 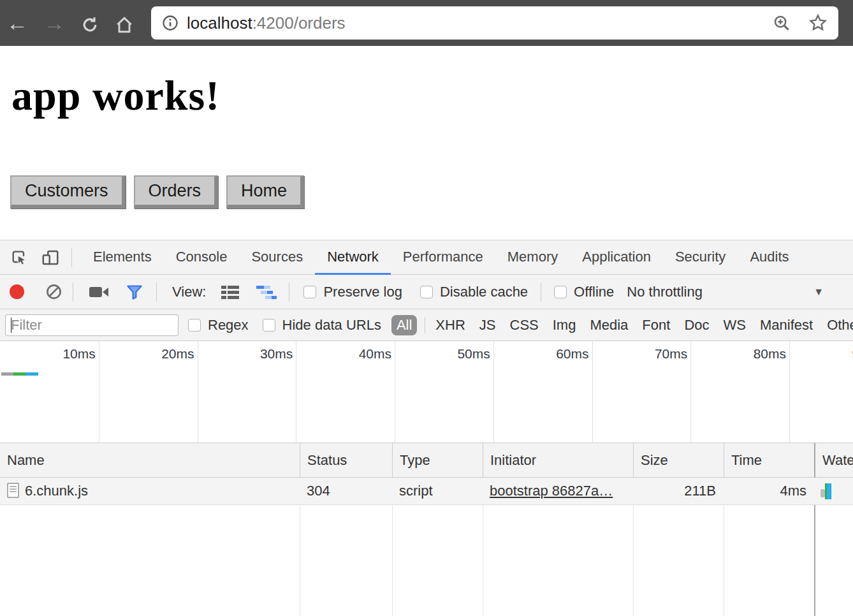 I want to click on type-filter-js: JS, so click(x=488, y=325).